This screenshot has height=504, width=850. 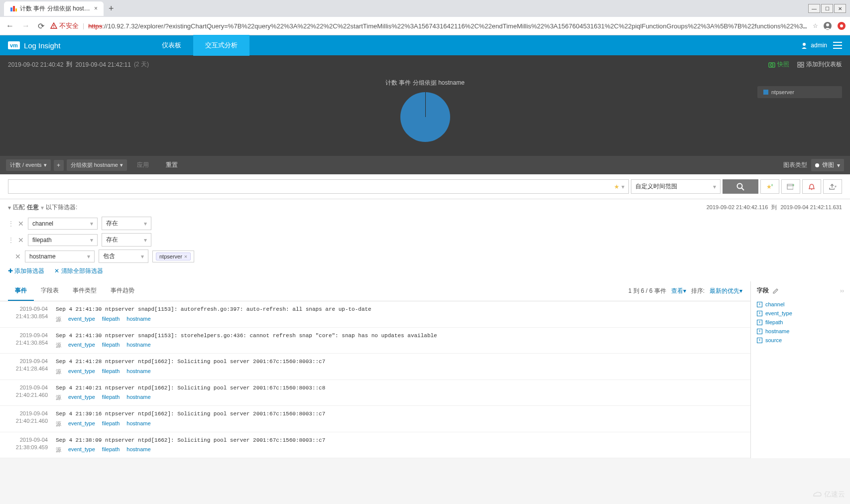 What do you see at coordinates (63, 224) in the screenshot?
I see `filter-field-select: channel▾` at bounding box center [63, 224].